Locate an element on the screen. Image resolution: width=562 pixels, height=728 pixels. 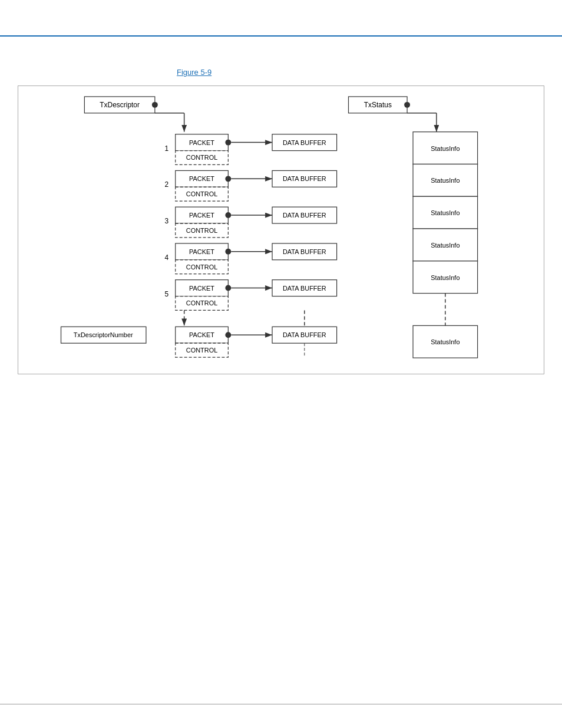
svg-text: 2 is located at coordinates (166, 185).